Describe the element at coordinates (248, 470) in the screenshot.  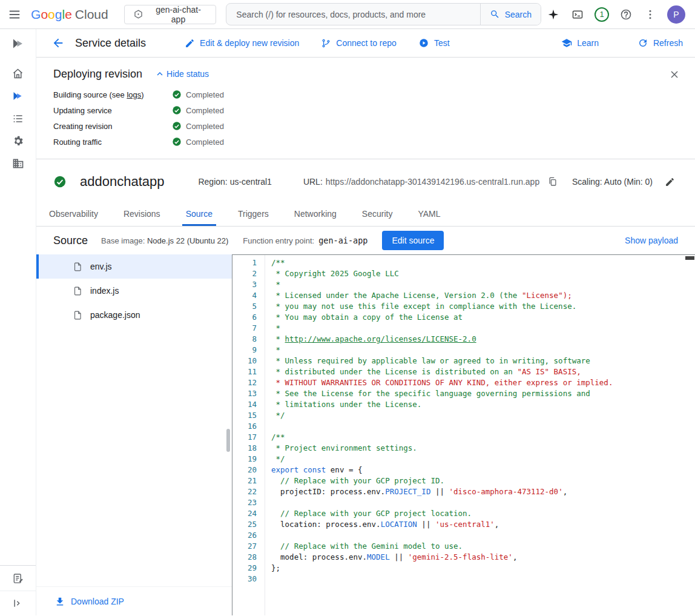
I see `line-number: 20` at that location.